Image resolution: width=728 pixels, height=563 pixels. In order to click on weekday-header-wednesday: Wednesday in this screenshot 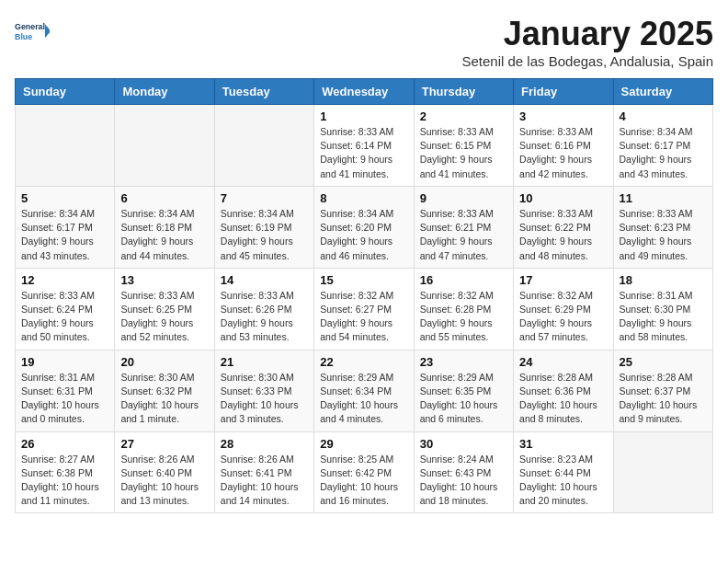, I will do `click(364, 92)`.